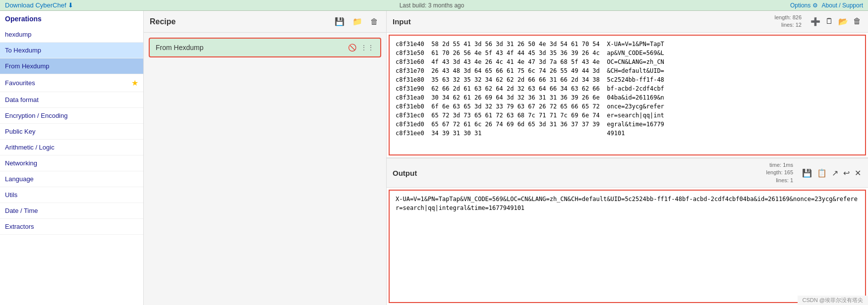  What do you see at coordinates (36, 116) in the screenshot?
I see `sidebar-item-label: Encryption / Encoding` at bounding box center [36, 116].